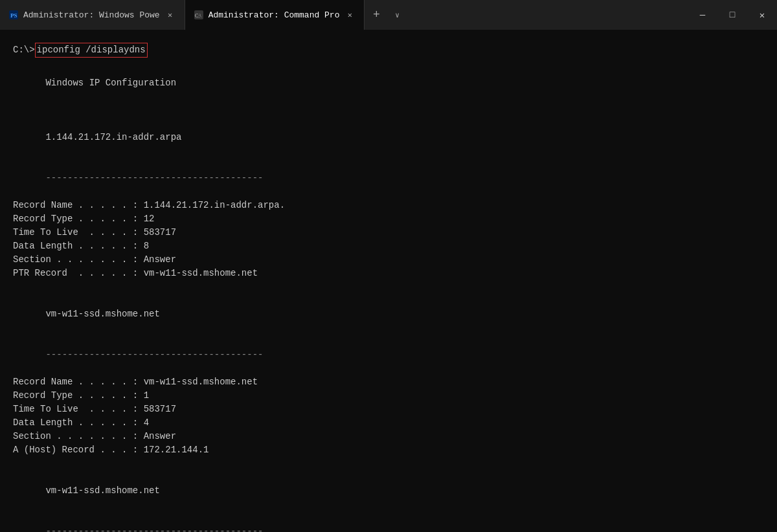 Image resolution: width=777 pixels, height=532 pixels. What do you see at coordinates (388, 50) in the screenshot?
I see `command-line: C:\>ipconfig /displaydns` at bounding box center [388, 50].